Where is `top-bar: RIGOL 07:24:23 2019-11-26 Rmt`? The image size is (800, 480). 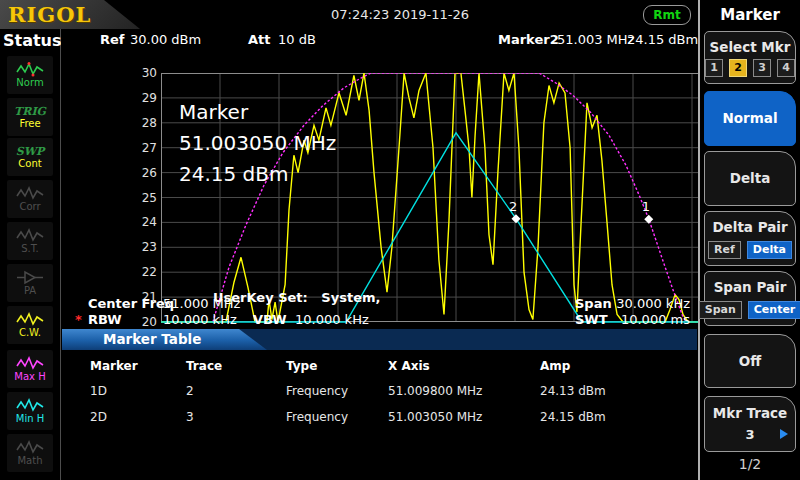
top-bar: RIGOL 07:24:23 2019-11-26 Rmt is located at coordinates (350, 15).